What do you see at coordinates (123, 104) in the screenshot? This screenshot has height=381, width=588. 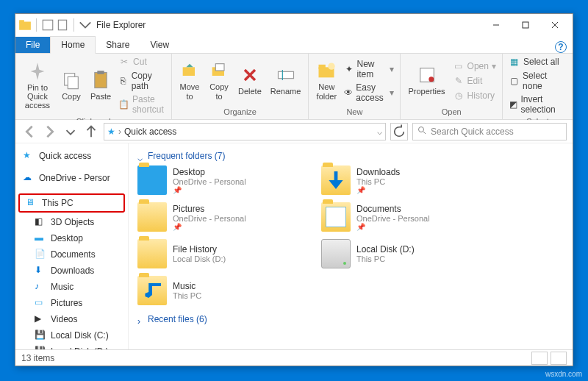 I see `paste-shortcut-icon: 📋` at bounding box center [123, 104].